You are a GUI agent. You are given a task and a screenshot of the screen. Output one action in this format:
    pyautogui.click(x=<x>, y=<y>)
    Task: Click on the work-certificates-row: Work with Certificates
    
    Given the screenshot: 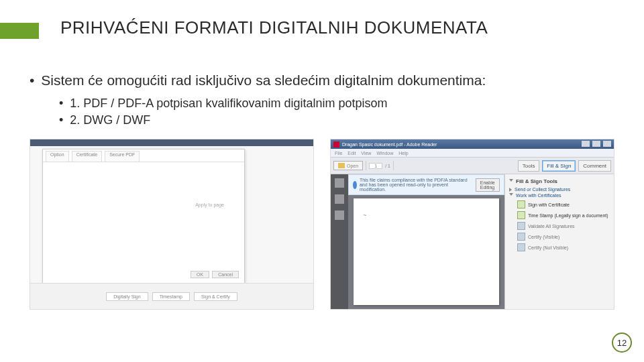 What is the action you would take?
    pyautogui.click(x=559, y=196)
    